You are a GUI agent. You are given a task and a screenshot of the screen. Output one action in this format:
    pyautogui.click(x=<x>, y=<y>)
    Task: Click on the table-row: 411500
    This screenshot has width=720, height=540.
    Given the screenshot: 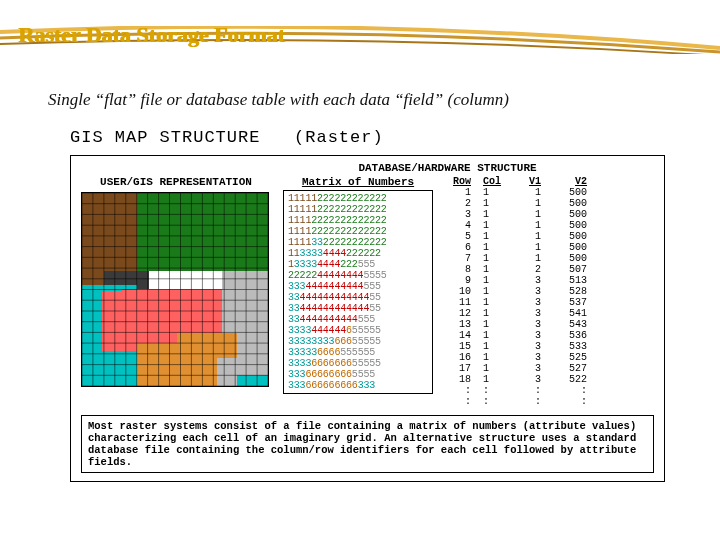 What is the action you would take?
    pyautogui.click(x=540, y=226)
    